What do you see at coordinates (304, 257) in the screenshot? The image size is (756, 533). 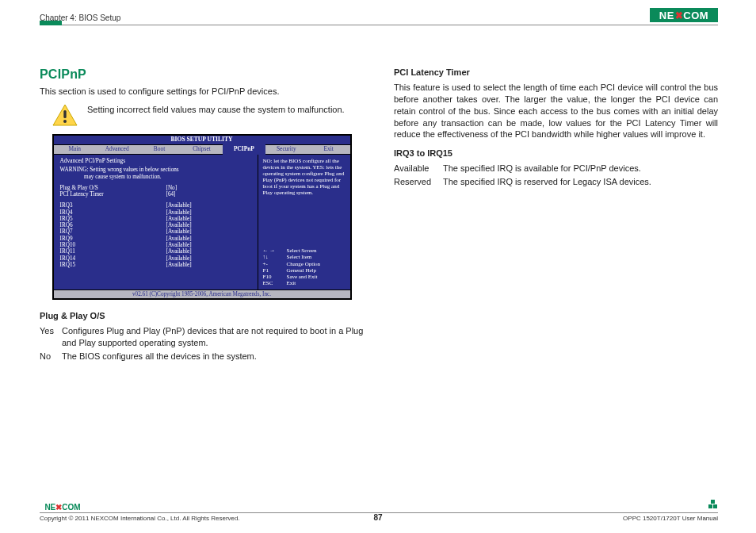 I see `bios-key-row: ↑↓Select Item` at bounding box center [304, 257].